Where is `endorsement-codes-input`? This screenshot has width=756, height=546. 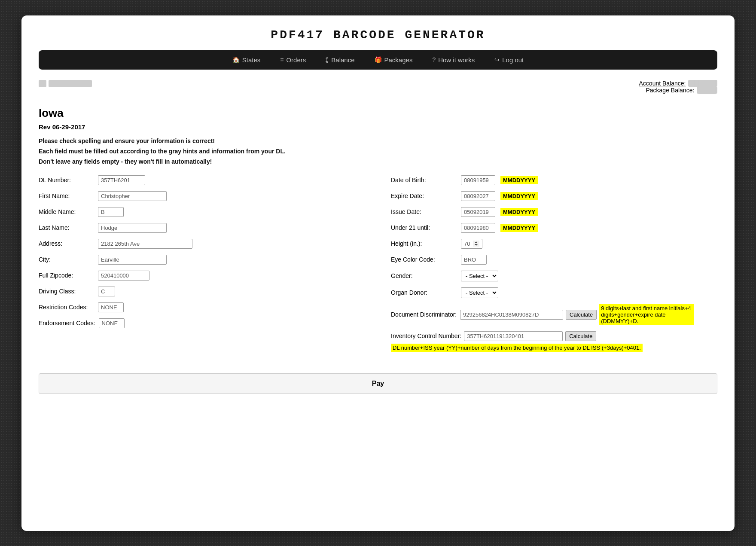
endorsement-codes-input is located at coordinates (112, 323).